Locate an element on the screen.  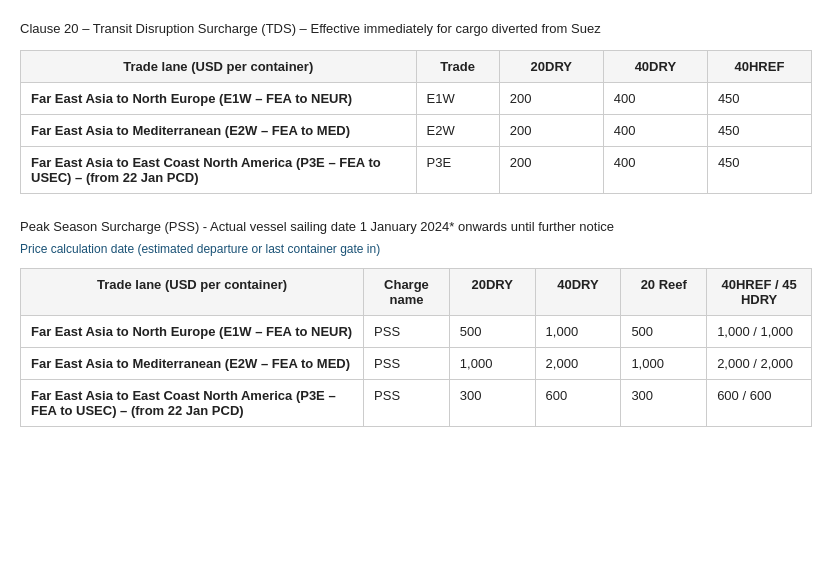
dry40-cell: 1,000 is located at coordinates (578, 332).